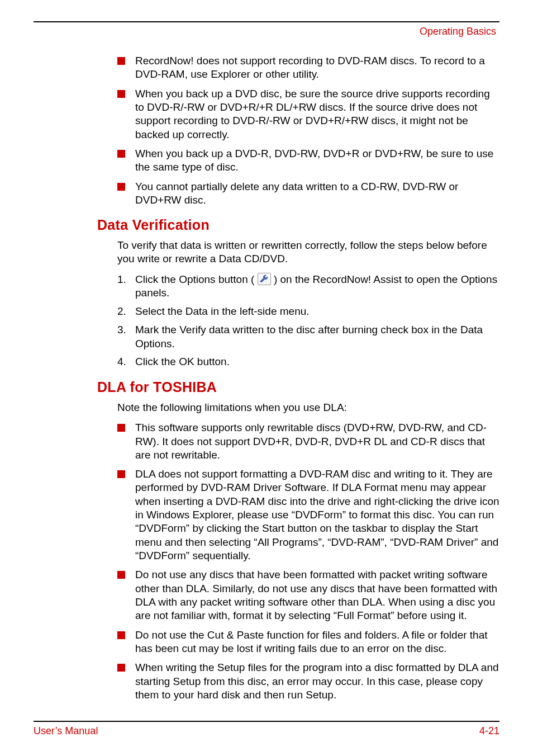 This screenshot has width=533, height=756. I want to click on step-item: Click the Options button ( ) on the Reco…, so click(308, 286).